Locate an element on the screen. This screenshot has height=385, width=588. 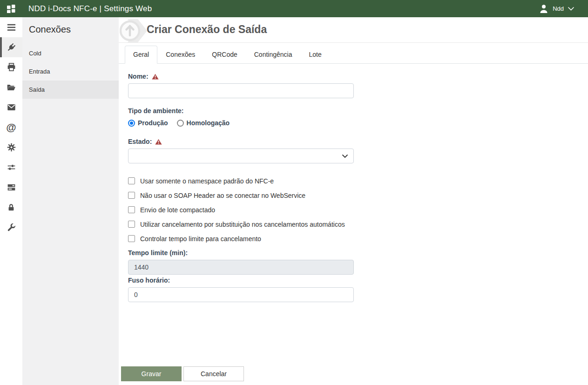
apps-grid-icon is located at coordinates (11, 9).